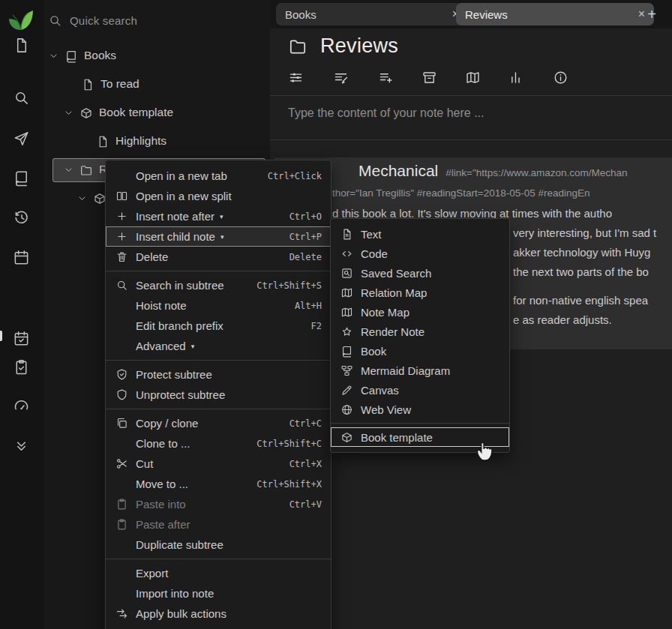 Image resolution: width=672 pixels, height=629 pixels. What do you see at coordinates (218, 573) in the screenshot?
I see `menu-item-export: Export` at bounding box center [218, 573].